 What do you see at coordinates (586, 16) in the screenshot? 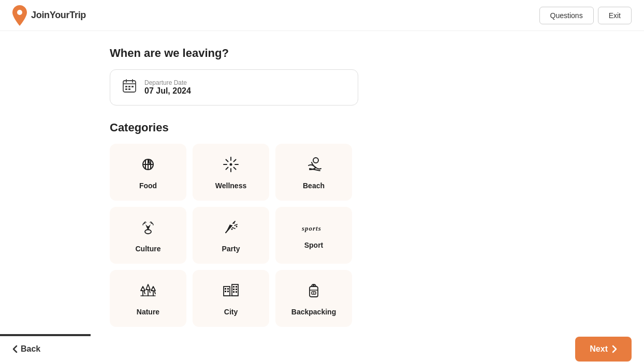
I see `header-buttons: Questions Exit` at bounding box center [586, 16].